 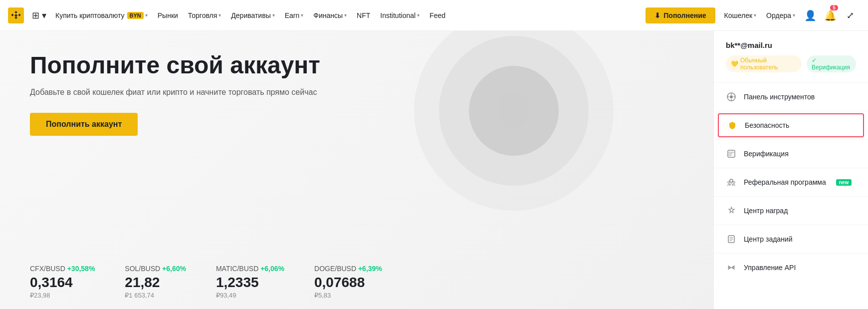 I want to click on tasks-icon, so click(x=731, y=239).